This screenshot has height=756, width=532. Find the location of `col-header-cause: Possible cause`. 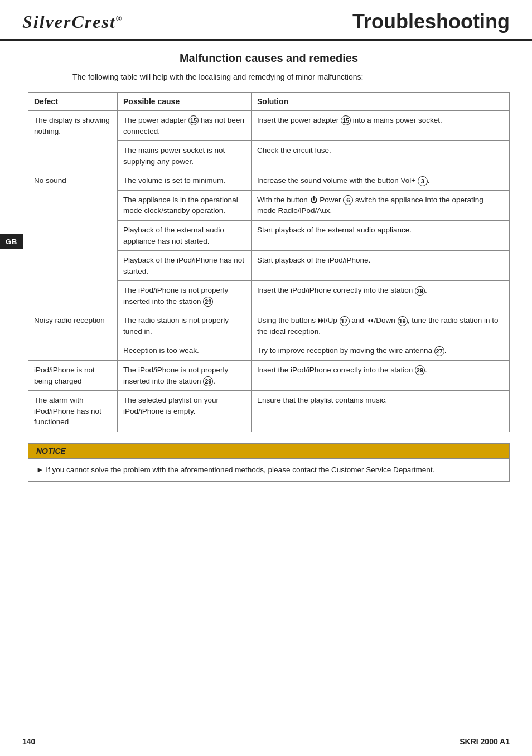

col-header-cause: Possible cause is located at coordinates (185, 101).